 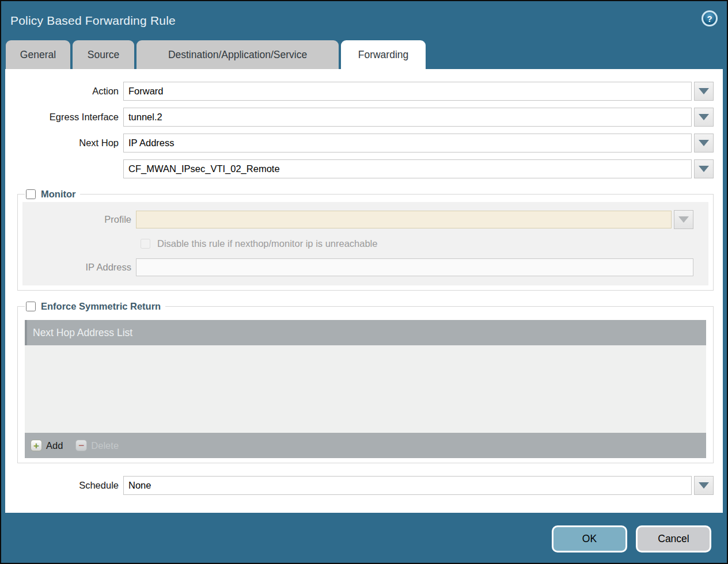 What do you see at coordinates (363, 220) in the screenshot?
I see `profile-row: Profile` at bounding box center [363, 220].